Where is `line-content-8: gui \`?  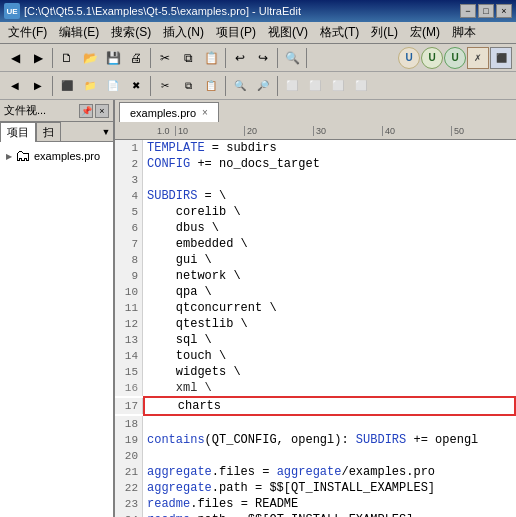 line-content-8: gui \ is located at coordinates (330, 260).